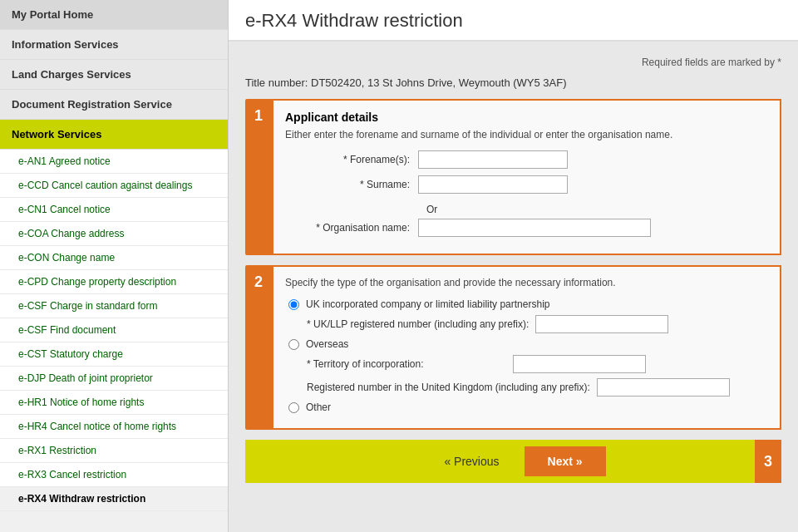  Describe the element at coordinates (318, 407) in the screenshot. I see `radio-other-label: Other` at that location.